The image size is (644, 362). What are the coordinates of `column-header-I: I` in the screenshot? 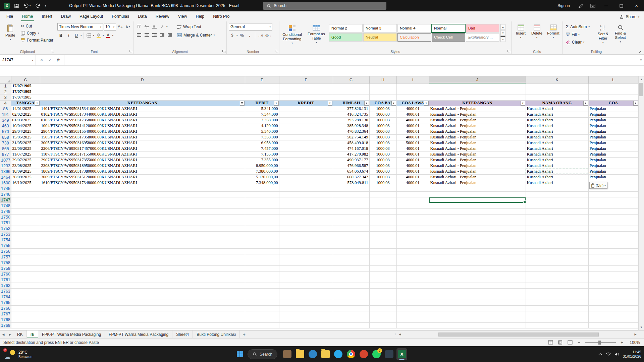 It's located at (413, 80).